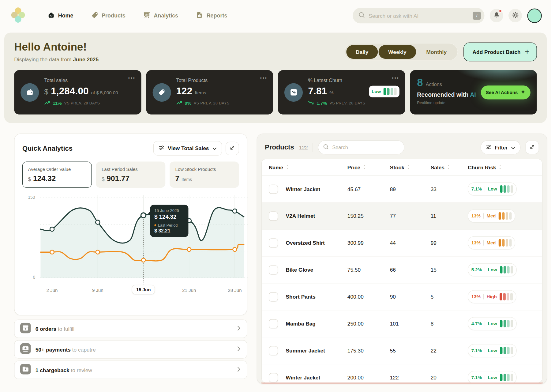 The width and height of the screenshot is (551, 392). I want to click on range-option-daily: Daily, so click(362, 51).